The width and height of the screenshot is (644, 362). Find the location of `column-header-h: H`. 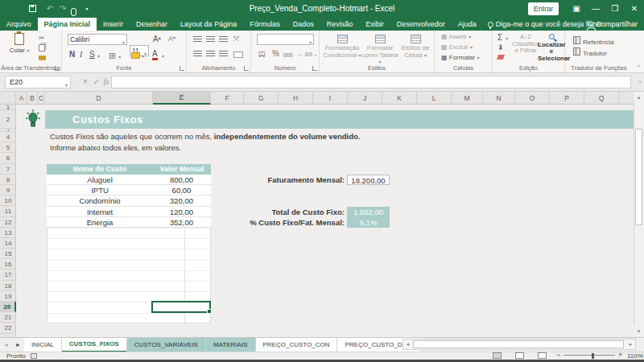

column-header-h: H is located at coordinates (296, 98).